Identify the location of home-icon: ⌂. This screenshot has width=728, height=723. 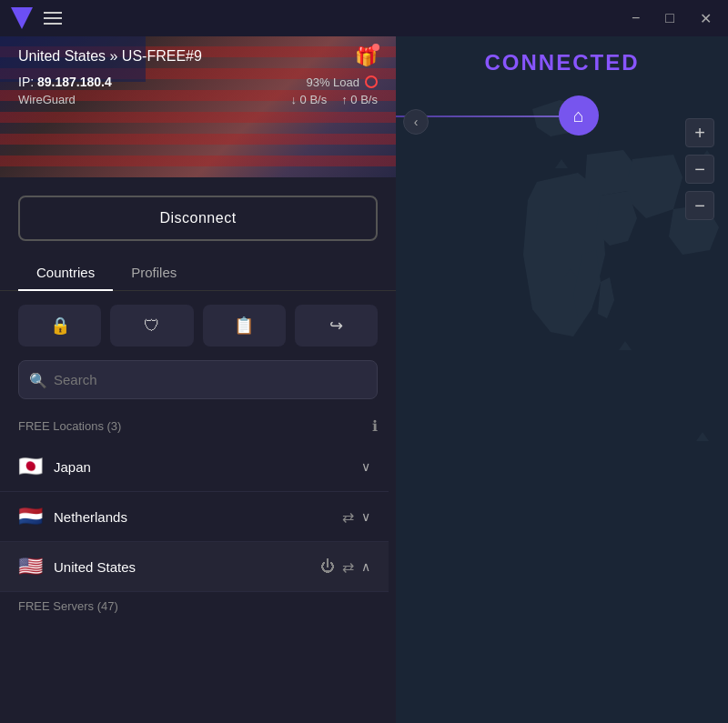
(579, 116).